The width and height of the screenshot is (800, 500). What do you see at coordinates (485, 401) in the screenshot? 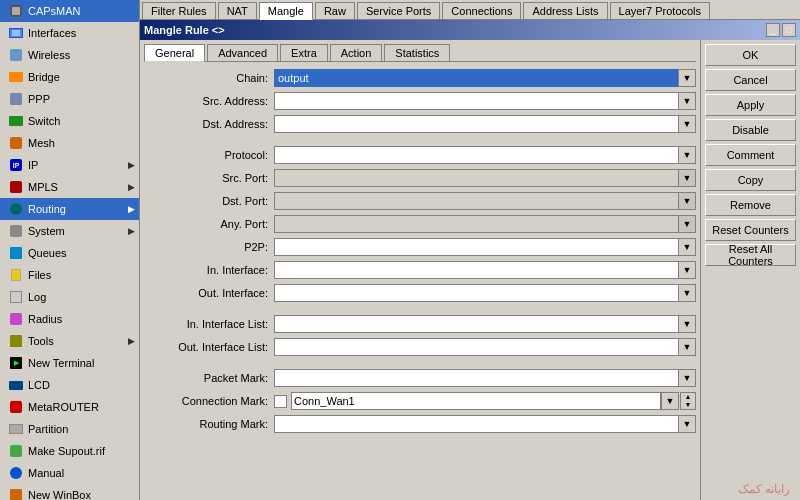
I see `connection-mark-wrapper: ▼ ▲ ▼` at bounding box center [485, 401].